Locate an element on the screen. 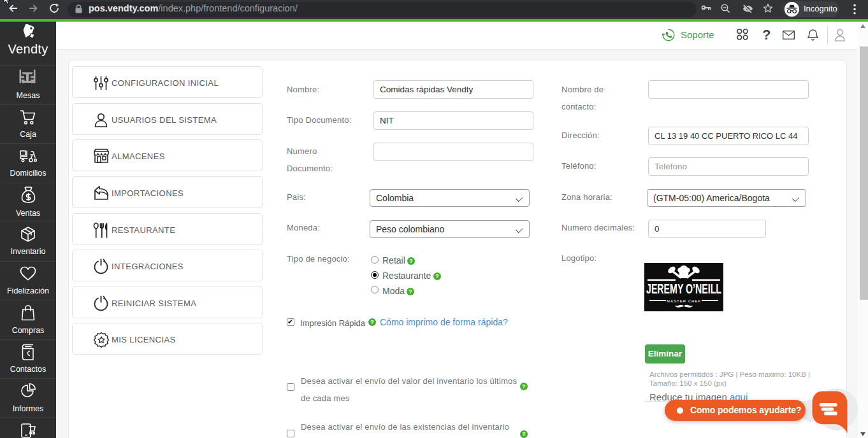 The width and height of the screenshot is (868, 438). svg-text: MASTER CHEF is located at coordinates (684, 301).